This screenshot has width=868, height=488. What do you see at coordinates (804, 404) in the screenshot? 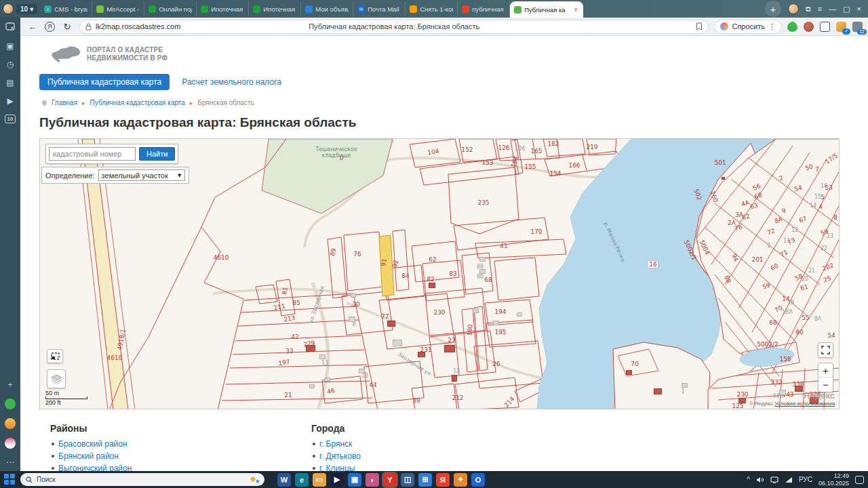
I see `terms-link: Условия использования` at bounding box center [804, 404].